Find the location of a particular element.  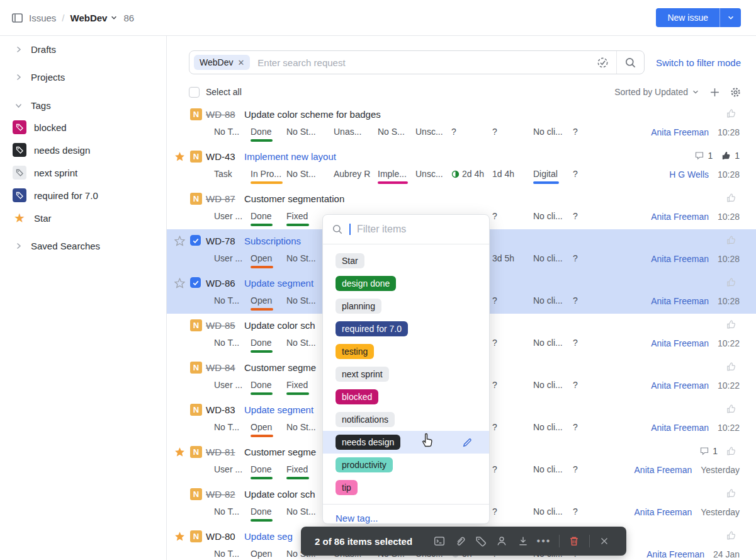

issue-id: WD-86 is located at coordinates (220, 283).